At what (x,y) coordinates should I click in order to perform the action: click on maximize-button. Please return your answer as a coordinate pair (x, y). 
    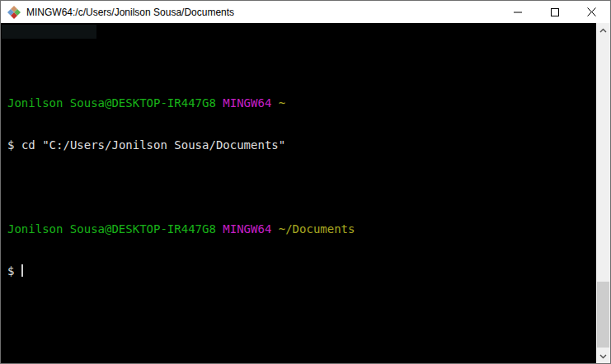
    Looking at the image, I should click on (554, 12).